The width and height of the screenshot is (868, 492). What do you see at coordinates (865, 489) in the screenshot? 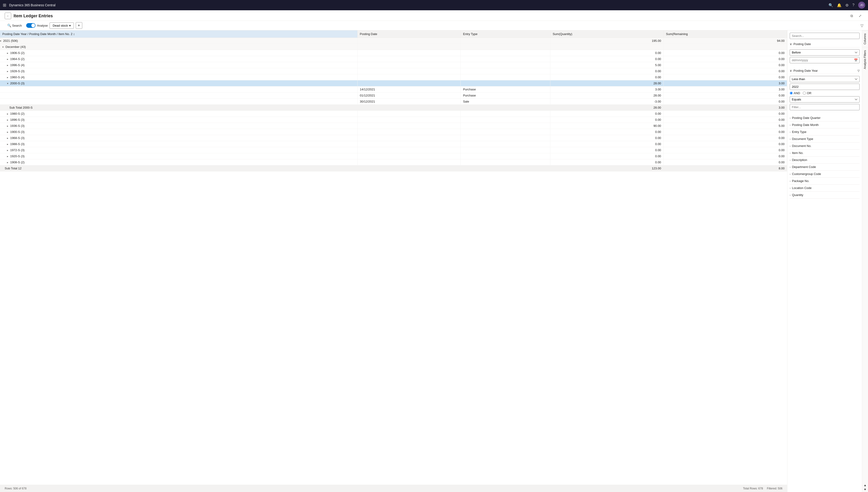
I see `scroll-down: ▼` at bounding box center [865, 489].